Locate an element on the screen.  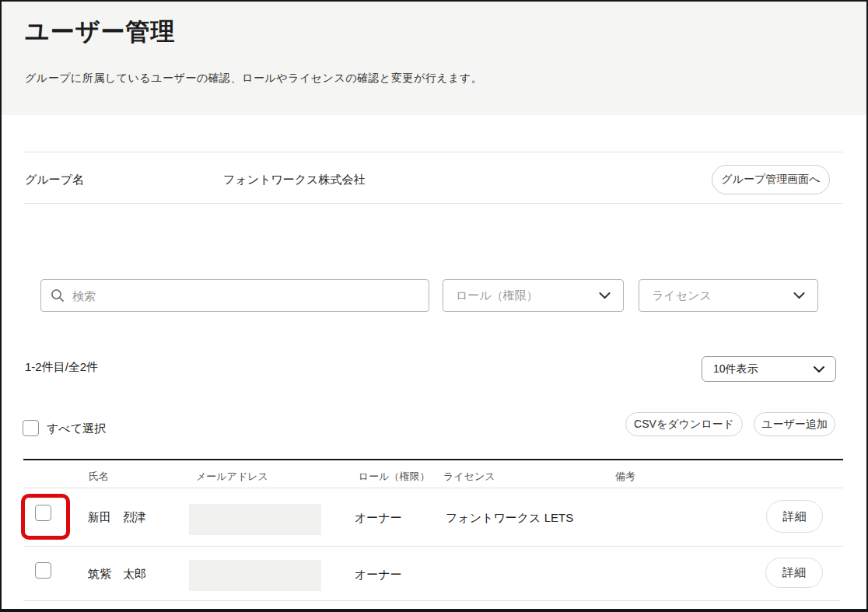
column-header-license: ライセンス is located at coordinates (470, 477).